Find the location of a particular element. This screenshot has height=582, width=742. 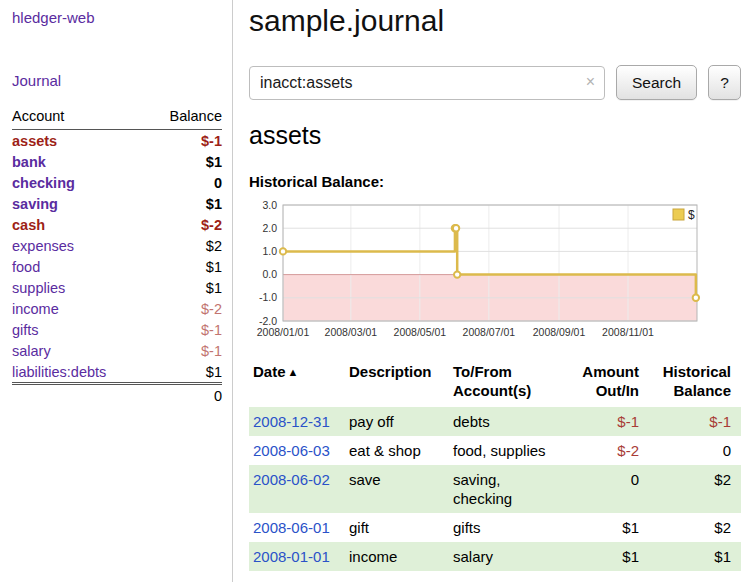

transaction-date-cell: 2008-06-03 is located at coordinates (299, 450).